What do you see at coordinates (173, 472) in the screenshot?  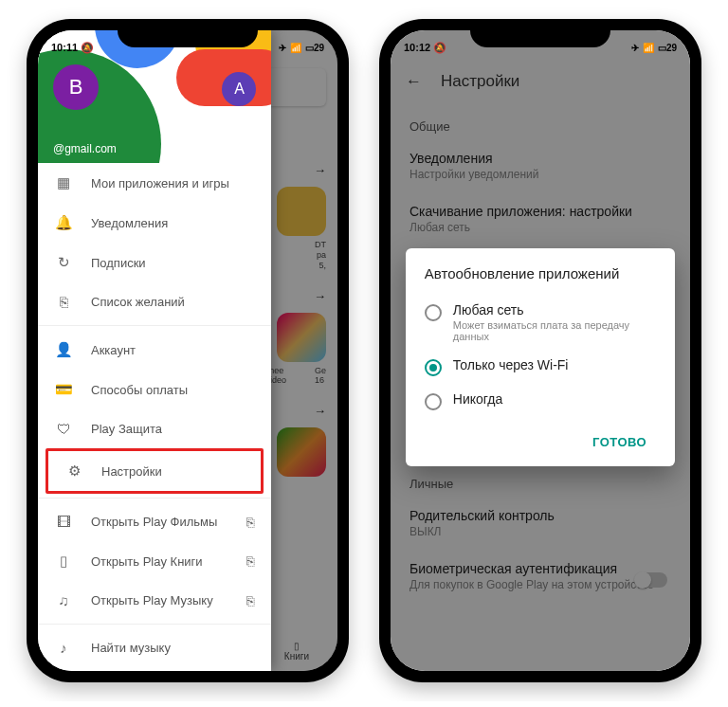 I see `menu-label: Настройки` at bounding box center [173, 472].